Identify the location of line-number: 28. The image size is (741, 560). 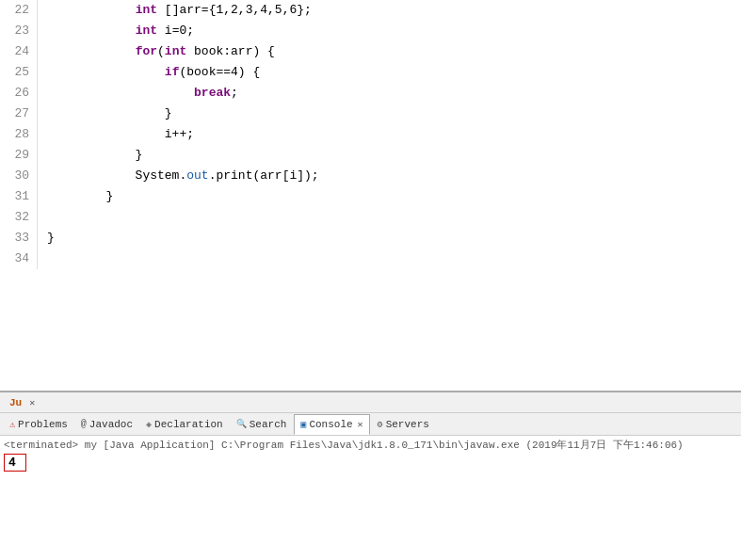
(19, 135).